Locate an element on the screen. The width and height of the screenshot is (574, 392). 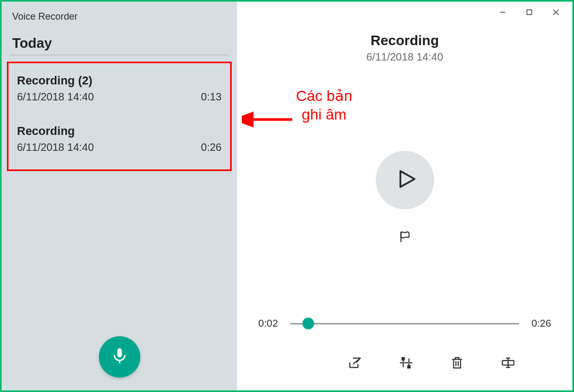
trim-button is located at coordinates (406, 364).